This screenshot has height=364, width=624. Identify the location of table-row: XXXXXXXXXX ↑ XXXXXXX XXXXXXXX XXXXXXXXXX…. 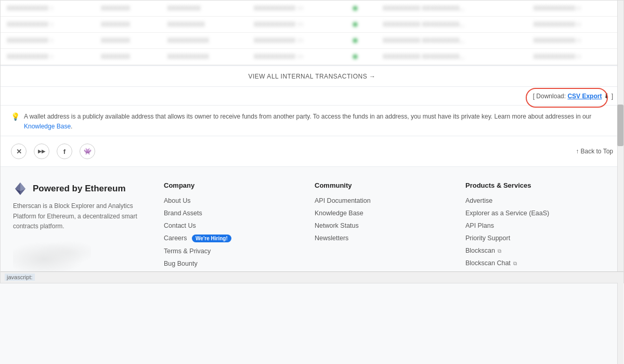
(312, 8).